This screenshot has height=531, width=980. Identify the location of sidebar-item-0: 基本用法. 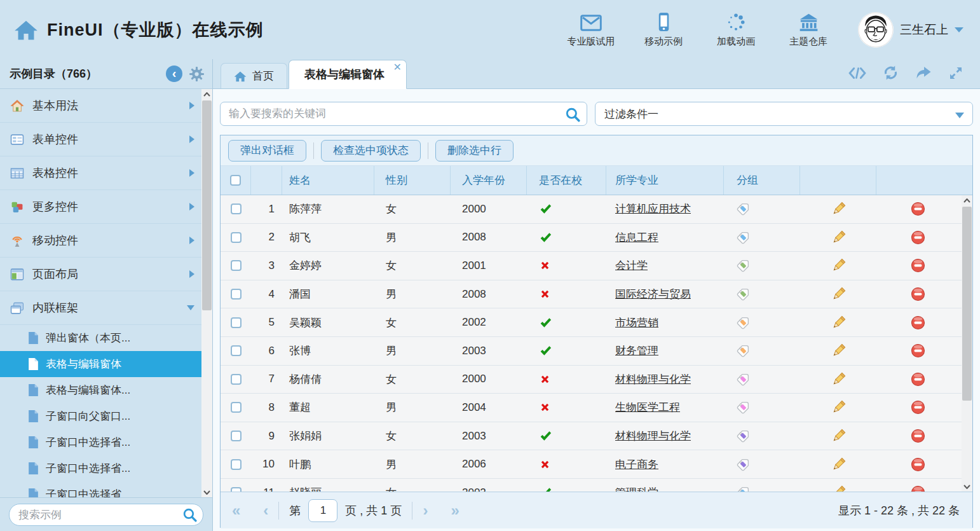
(106, 106).